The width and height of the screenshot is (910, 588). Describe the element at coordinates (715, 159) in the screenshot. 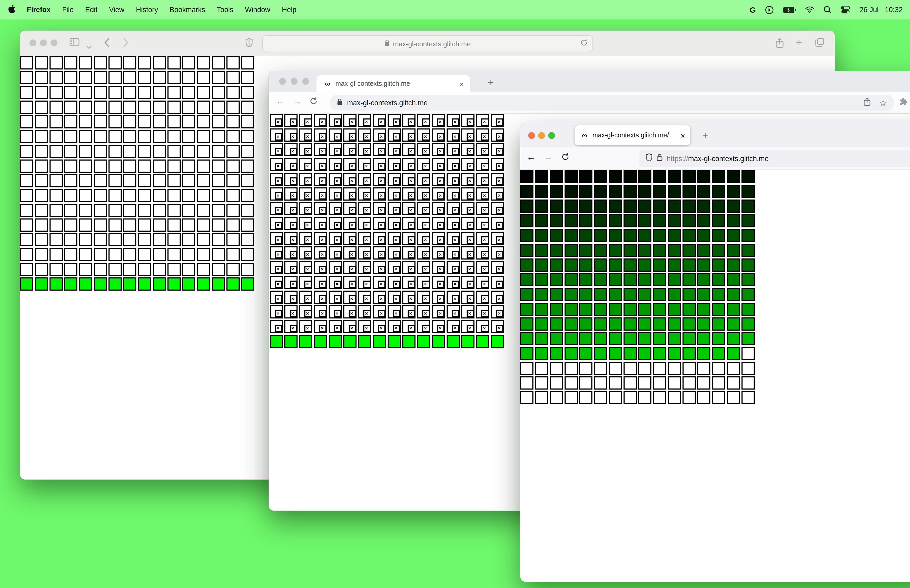

I see `firefox-toolbar: ← → https:// max-gl-contexts.glitch.me` at that location.